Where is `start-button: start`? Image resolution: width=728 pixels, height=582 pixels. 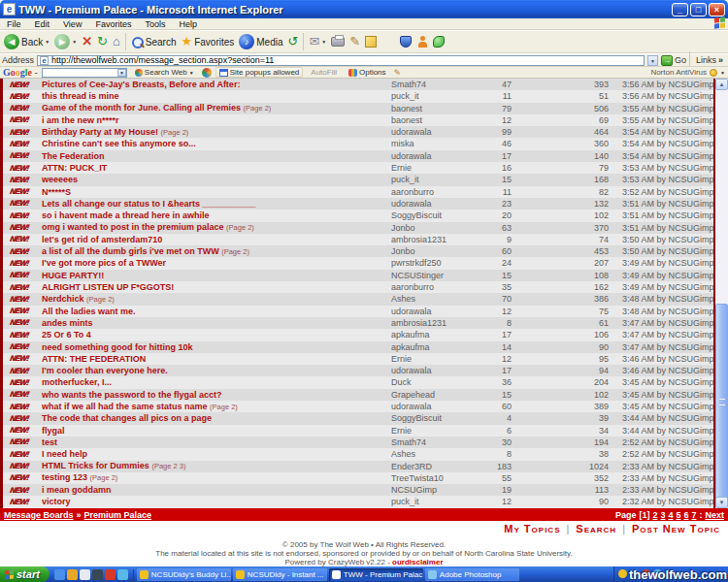
start-button: start is located at coordinates (25, 574).